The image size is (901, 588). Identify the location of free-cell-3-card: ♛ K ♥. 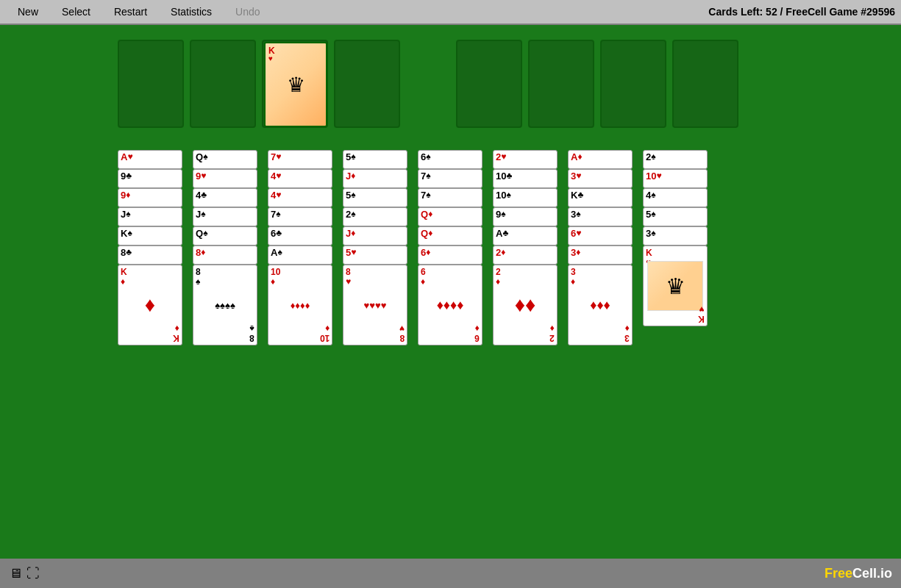
(296, 85).